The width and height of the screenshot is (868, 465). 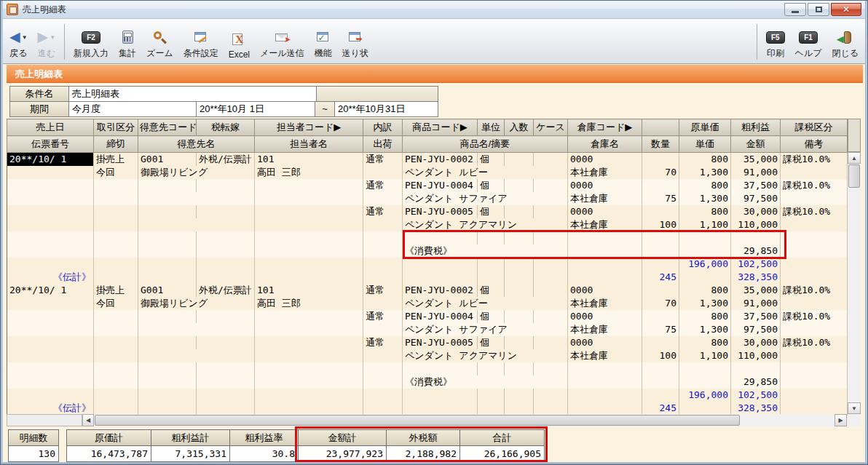 What do you see at coordinates (167, 160) in the screenshot?
I see `grid-cell: G001` at bounding box center [167, 160].